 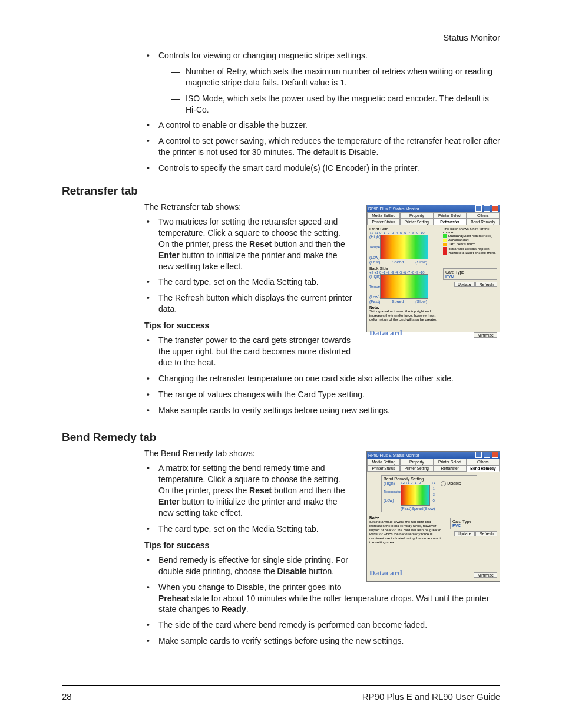 What do you see at coordinates (322, 395) in the screenshot?
I see `retransfer-tip: The range of values changes with the Car…` at bounding box center [322, 395].